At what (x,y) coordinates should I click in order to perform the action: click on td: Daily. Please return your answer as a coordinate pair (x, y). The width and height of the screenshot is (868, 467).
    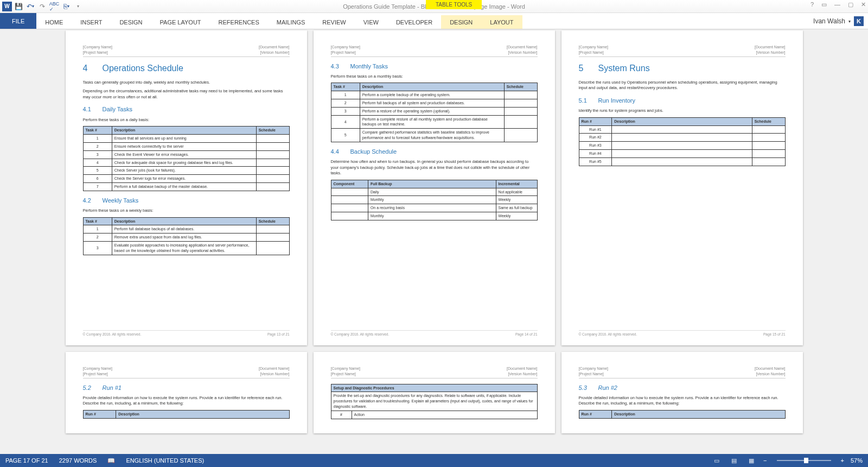
    Looking at the image, I should click on (432, 192).